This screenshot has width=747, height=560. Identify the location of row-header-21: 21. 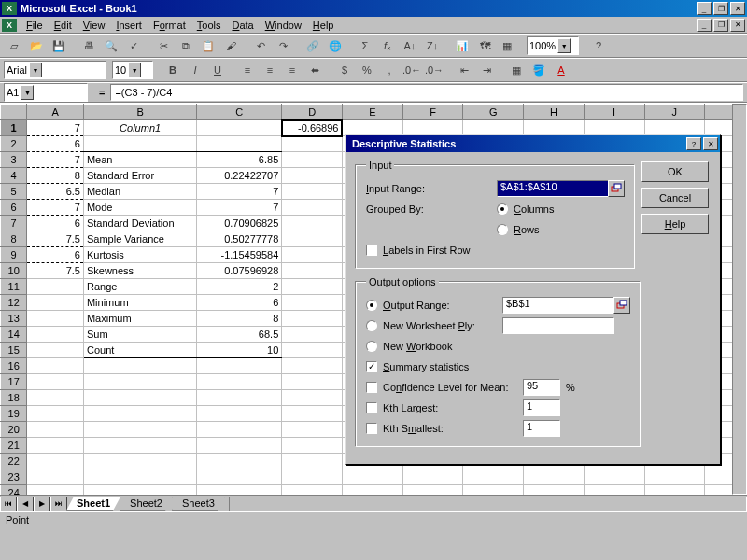
(14, 446).